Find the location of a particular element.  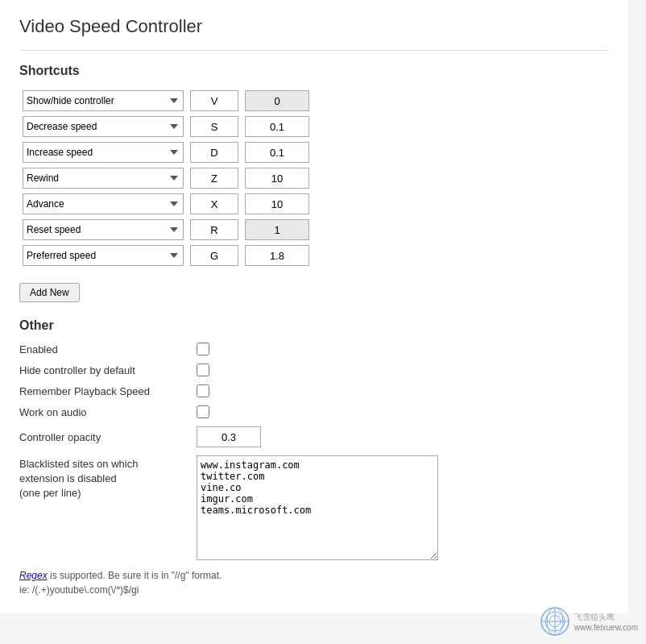

opacity-input is located at coordinates (229, 437).